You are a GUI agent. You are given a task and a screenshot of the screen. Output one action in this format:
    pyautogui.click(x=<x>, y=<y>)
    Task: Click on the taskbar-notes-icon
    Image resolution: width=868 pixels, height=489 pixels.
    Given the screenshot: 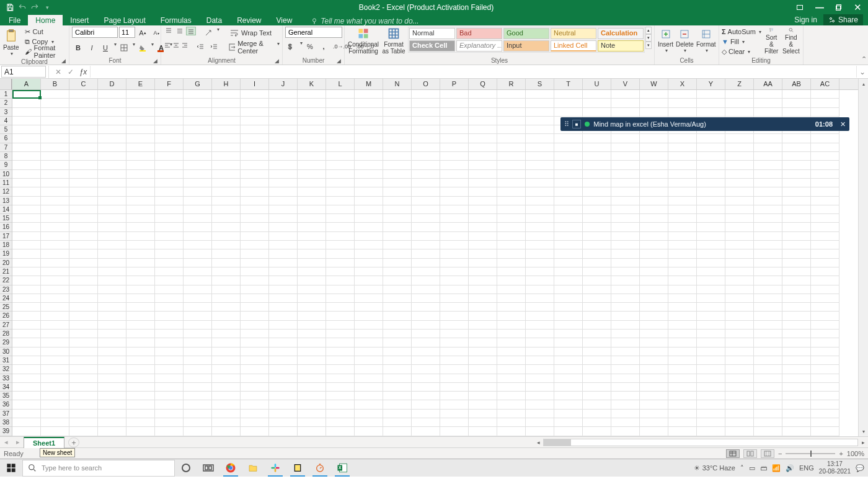 What is the action you would take?
    pyautogui.click(x=298, y=468)
    